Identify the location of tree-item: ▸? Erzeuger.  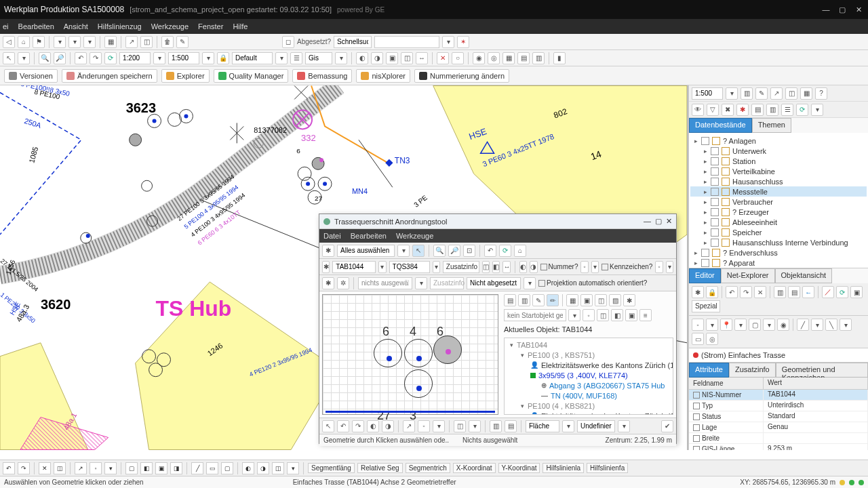
(778, 211).